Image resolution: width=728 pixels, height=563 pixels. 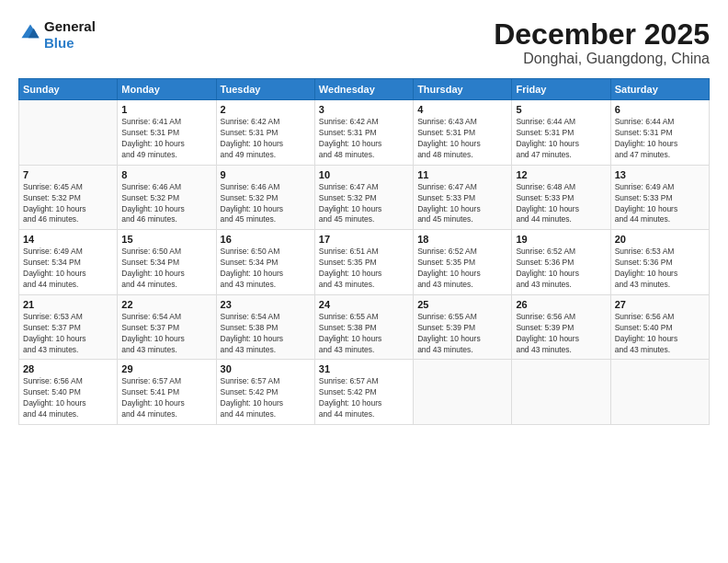 I want to click on title-block: December 2025 Donghai, Guangdong, China, so click(x=601, y=42).